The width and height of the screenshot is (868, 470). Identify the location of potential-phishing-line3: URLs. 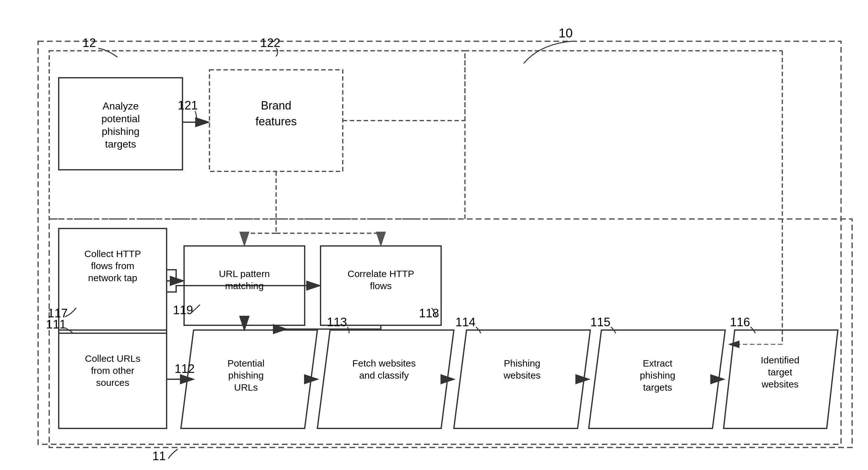
(246, 387).